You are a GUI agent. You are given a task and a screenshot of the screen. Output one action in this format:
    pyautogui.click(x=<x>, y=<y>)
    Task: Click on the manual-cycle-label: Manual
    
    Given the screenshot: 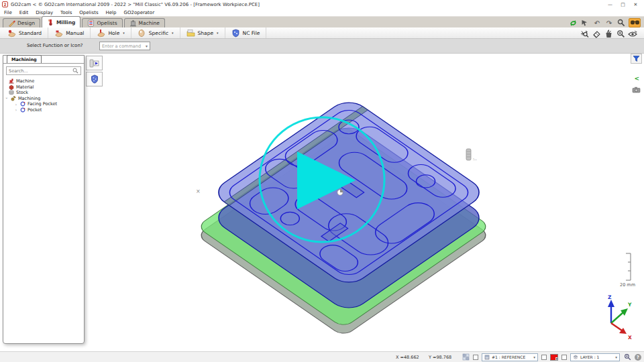 What is the action you would take?
    pyautogui.click(x=75, y=34)
    